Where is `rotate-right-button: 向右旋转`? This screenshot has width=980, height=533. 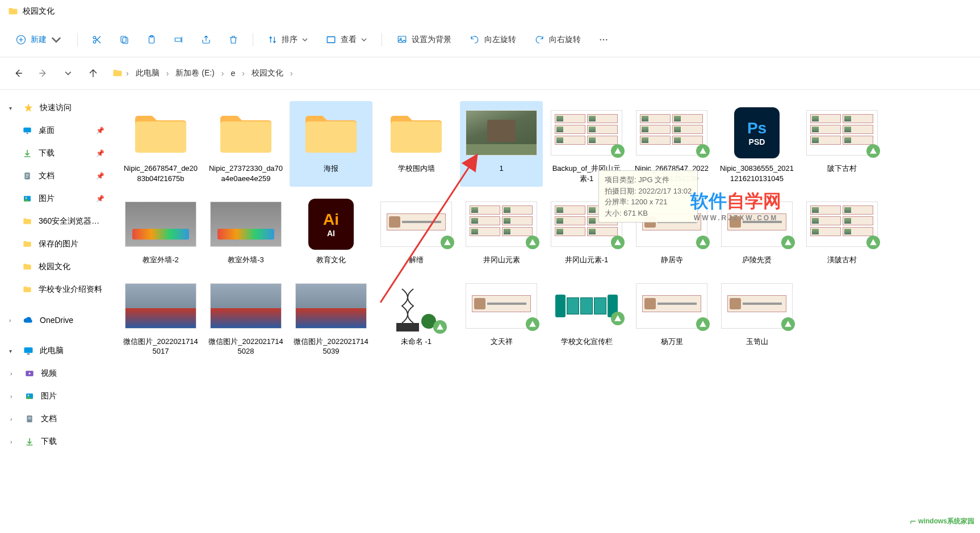
rotate-right-button: 向右旋转 is located at coordinates (558, 40).